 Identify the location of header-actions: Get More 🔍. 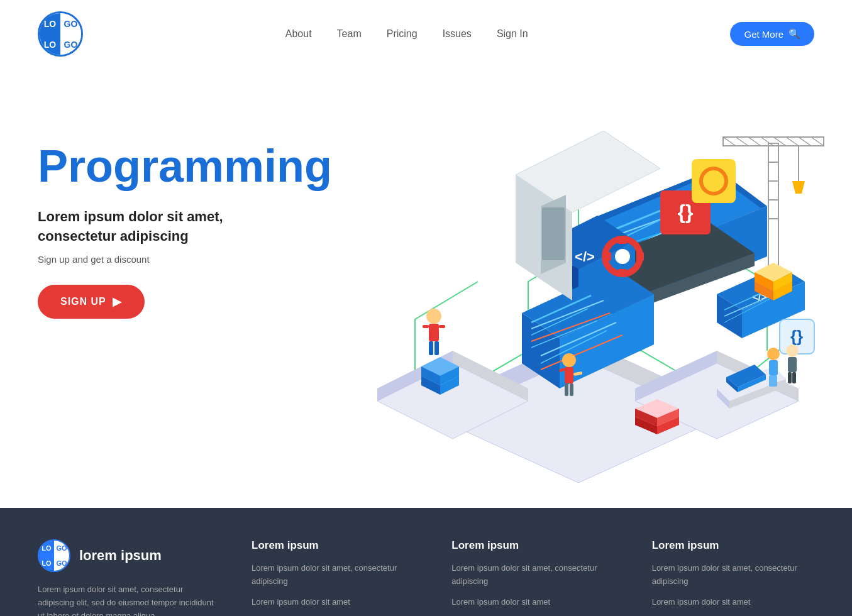
(772, 34).